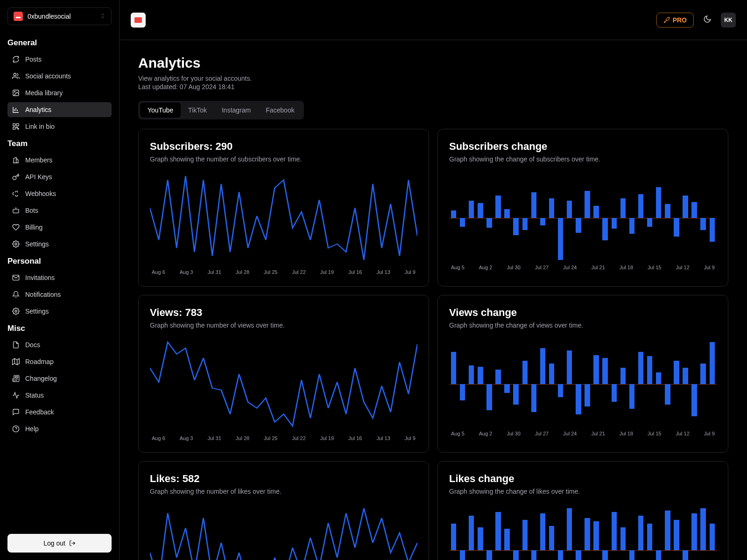 This screenshot has width=747, height=560. Describe the element at coordinates (284, 313) in the screenshot. I see `card-title: Views: 783` at that location.